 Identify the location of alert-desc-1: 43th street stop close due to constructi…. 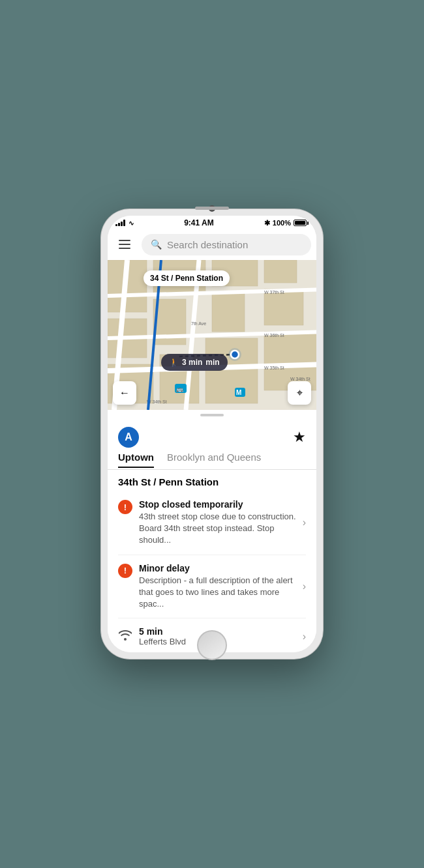
(218, 529).